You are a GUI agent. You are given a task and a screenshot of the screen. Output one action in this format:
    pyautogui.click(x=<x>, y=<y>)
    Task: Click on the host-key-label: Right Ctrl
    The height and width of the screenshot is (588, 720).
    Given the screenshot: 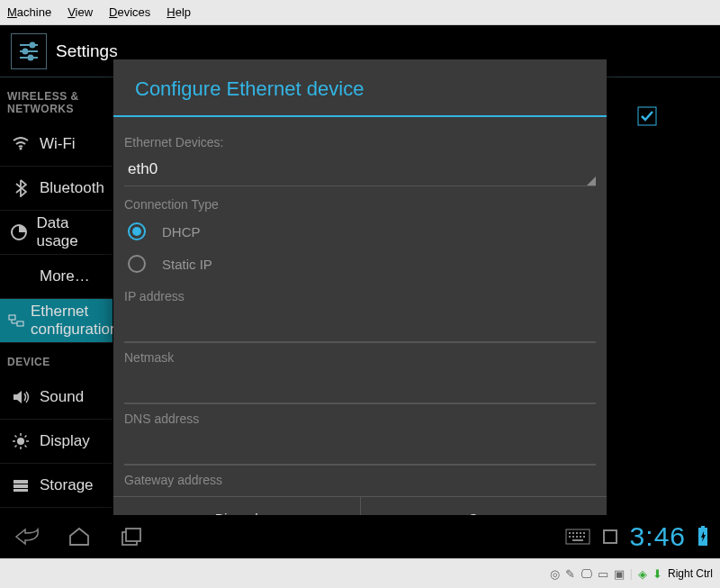 What is the action you would take?
    pyautogui.click(x=690, y=574)
    